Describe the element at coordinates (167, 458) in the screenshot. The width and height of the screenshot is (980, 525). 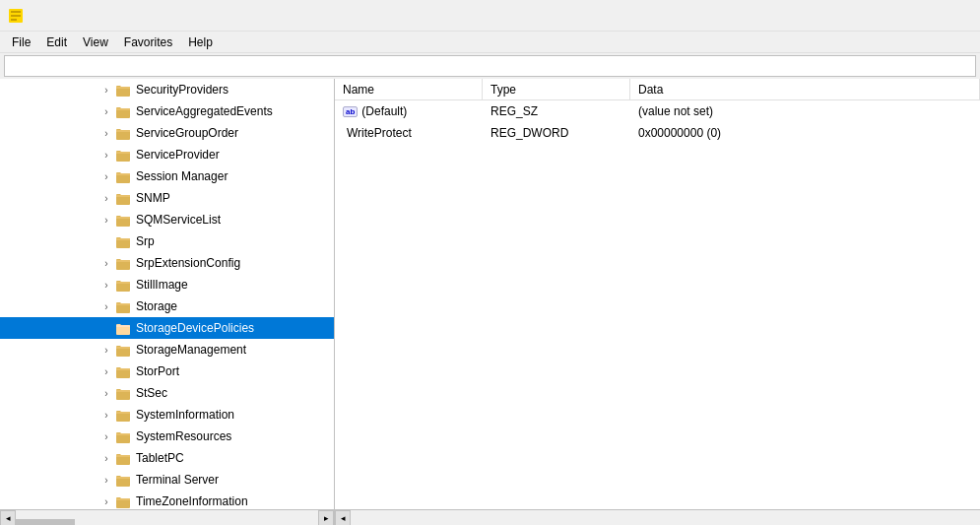
I see `tree-item: › TabletPC` at that location.